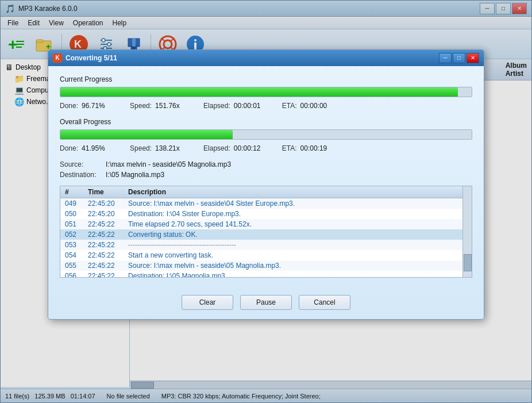  What do you see at coordinates (459, 58) in the screenshot?
I see `modal-title-buttons: ─ □ ✕` at bounding box center [459, 58].